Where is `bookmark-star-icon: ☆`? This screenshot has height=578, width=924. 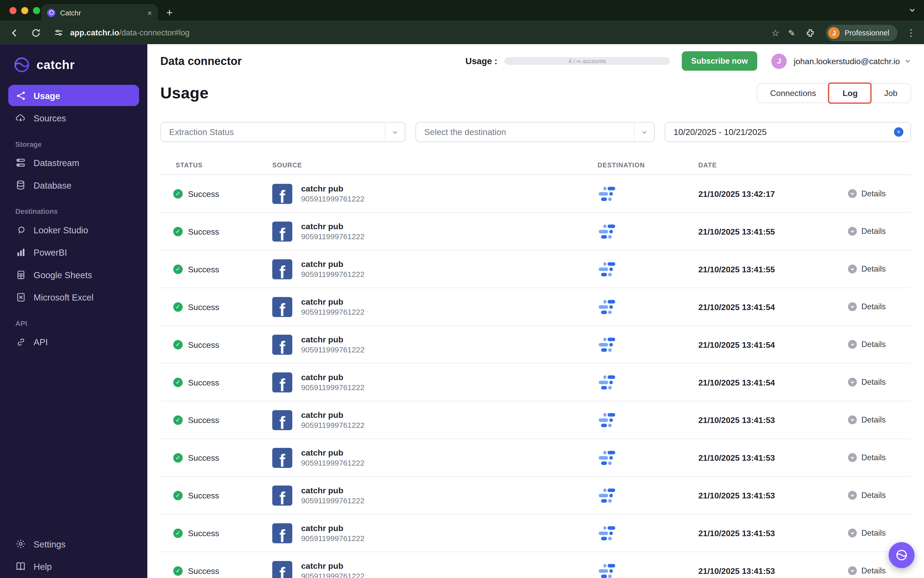
bookmark-star-icon: ☆ is located at coordinates (775, 33).